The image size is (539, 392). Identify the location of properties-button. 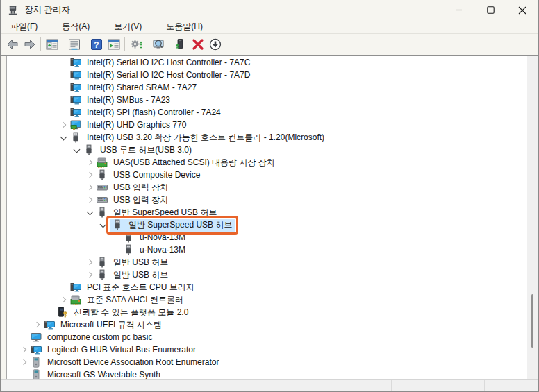
(74, 44).